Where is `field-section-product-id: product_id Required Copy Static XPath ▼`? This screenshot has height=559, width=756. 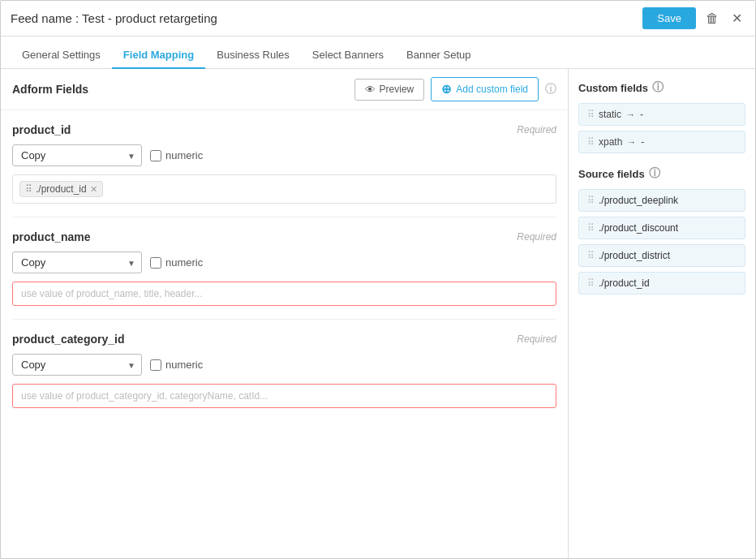 field-section-product-id: product_id Required Copy Static XPath ▼ is located at coordinates (284, 164).